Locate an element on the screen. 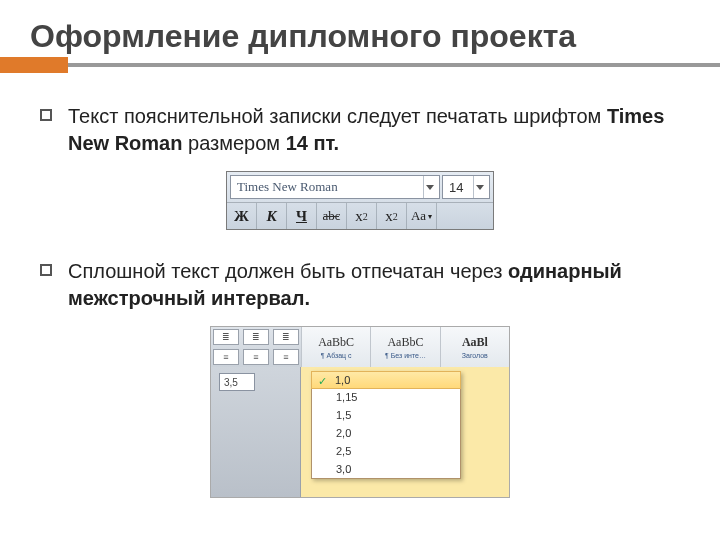 This screenshot has width=720, height=540. spacing-option-2-5: 2,5 is located at coordinates (386, 451).